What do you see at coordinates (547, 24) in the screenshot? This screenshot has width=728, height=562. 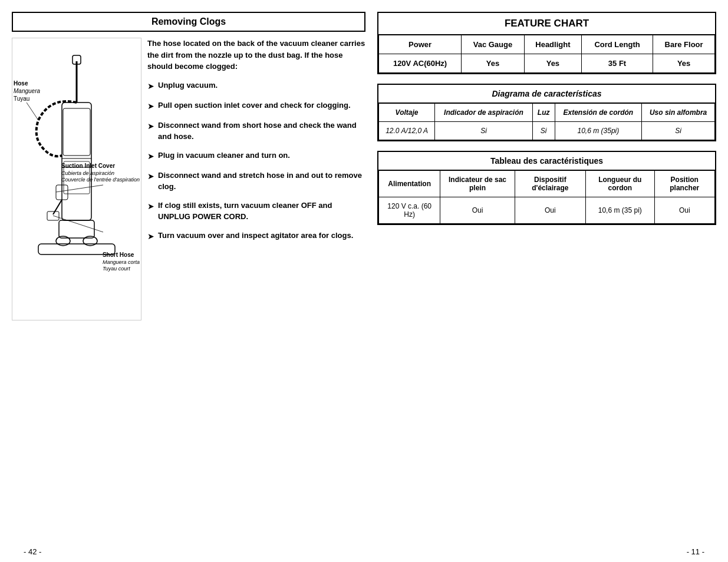 I see `feature-chart-title: FEATURE CHART` at bounding box center [547, 24].